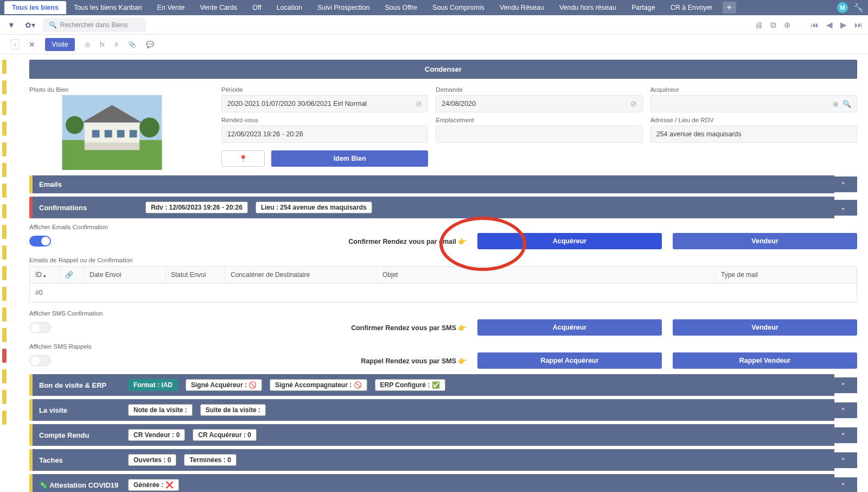  I want to click on tab-sous-compromis: Sous Compromis, so click(458, 8).